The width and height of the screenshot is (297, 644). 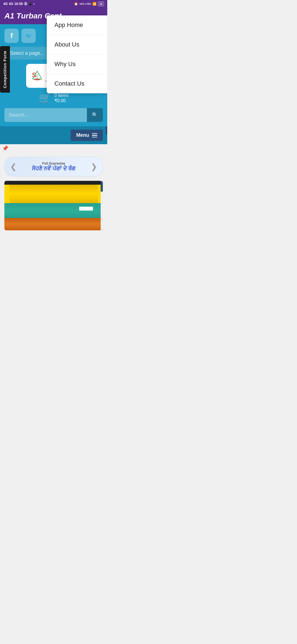 I want to click on cart-price: ₹0.00, so click(x=62, y=101).